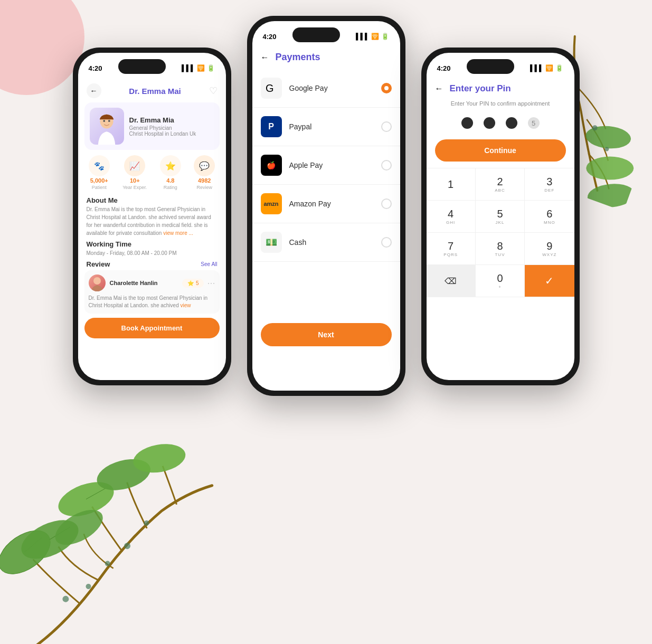 Image resolution: width=652 pixels, height=644 pixels. Describe the element at coordinates (135, 187) in the screenshot. I see `stat-exp-label: Year Exper.` at that location.